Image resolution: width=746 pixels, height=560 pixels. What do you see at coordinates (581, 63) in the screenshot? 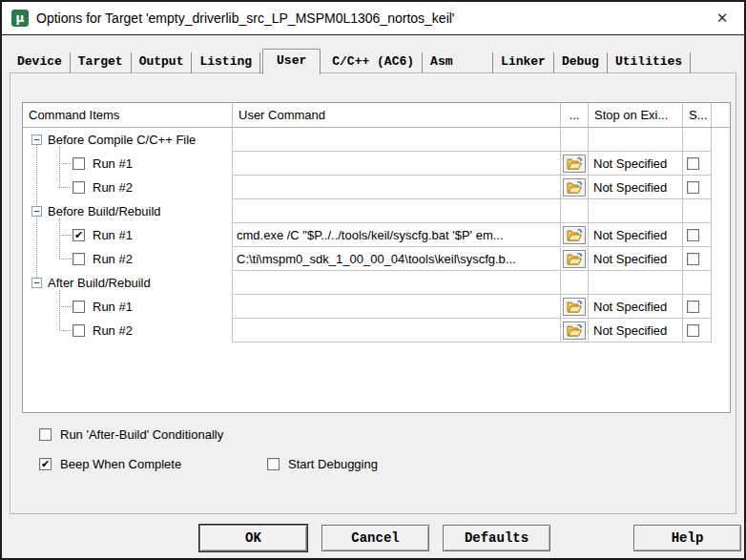
I see `tab-debug: Debug` at bounding box center [581, 63].